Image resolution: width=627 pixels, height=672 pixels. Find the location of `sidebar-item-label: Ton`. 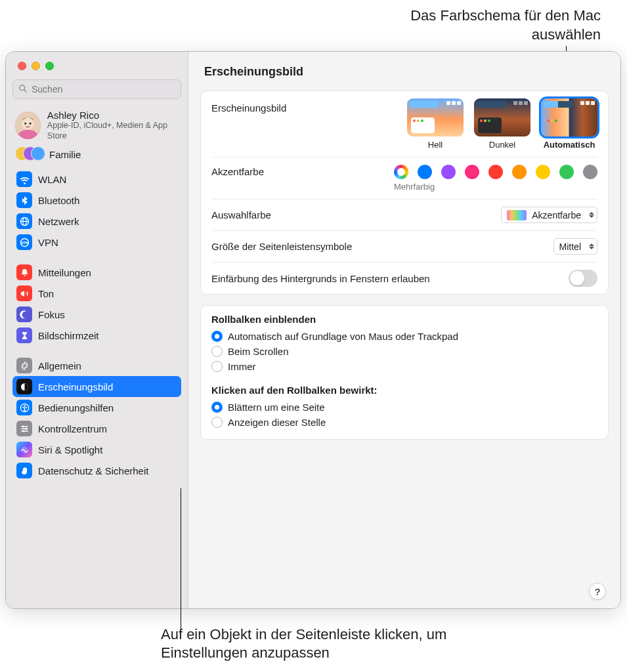

sidebar-item-label: Ton is located at coordinates (46, 294).